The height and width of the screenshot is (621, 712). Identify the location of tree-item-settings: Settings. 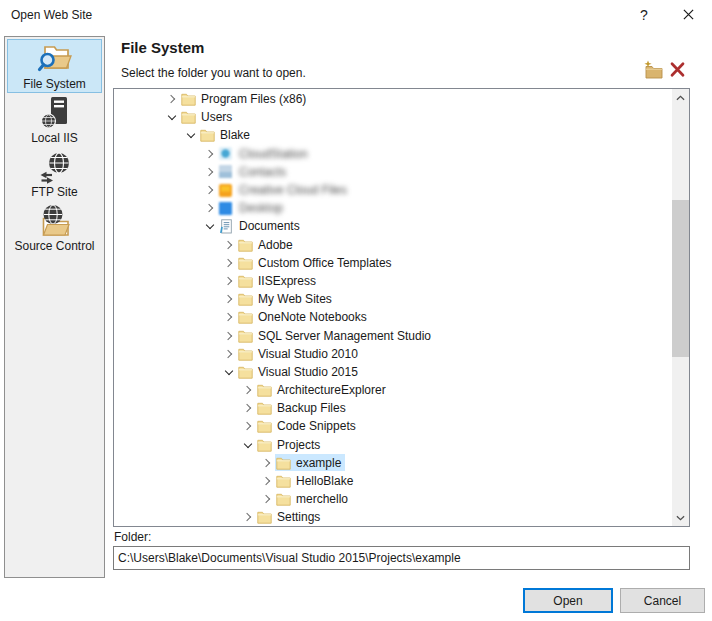
(393, 517).